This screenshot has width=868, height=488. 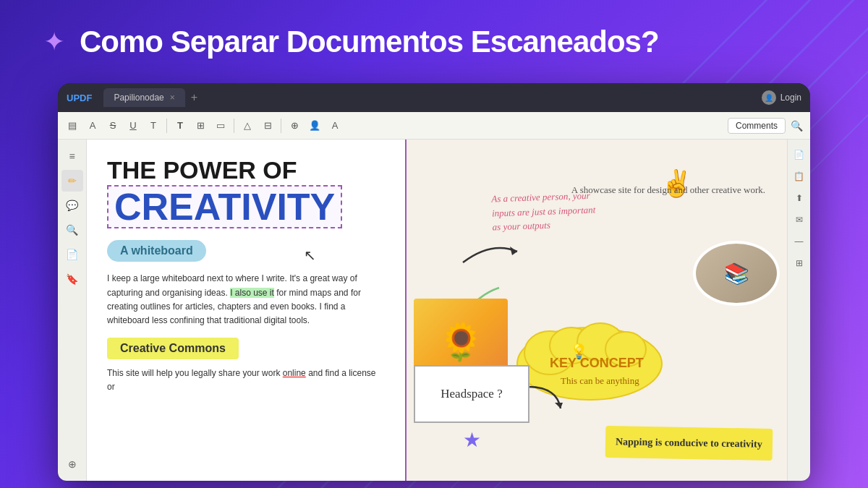 What do you see at coordinates (133, 126) in the screenshot?
I see `toolbar-underline-icon: U` at bounding box center [133, 126].